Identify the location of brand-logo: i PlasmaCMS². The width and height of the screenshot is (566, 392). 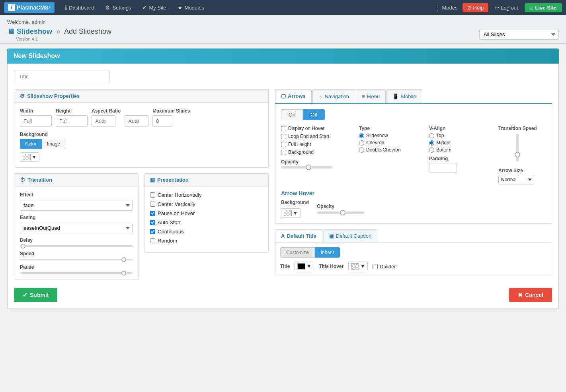
(29, 8).